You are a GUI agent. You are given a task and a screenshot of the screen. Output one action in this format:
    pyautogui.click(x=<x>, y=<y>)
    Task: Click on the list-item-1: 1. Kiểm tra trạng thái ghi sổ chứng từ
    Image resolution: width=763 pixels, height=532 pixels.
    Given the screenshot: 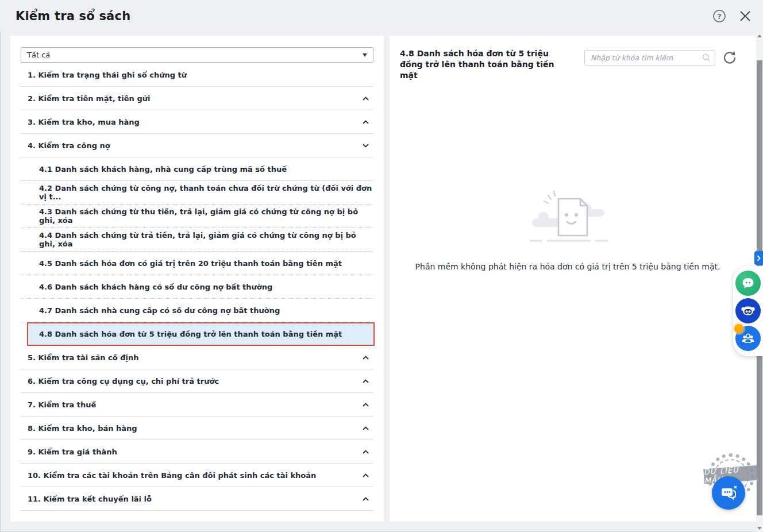 What is the action you would take?
    pyautogui.click(x=197, y=75)
    